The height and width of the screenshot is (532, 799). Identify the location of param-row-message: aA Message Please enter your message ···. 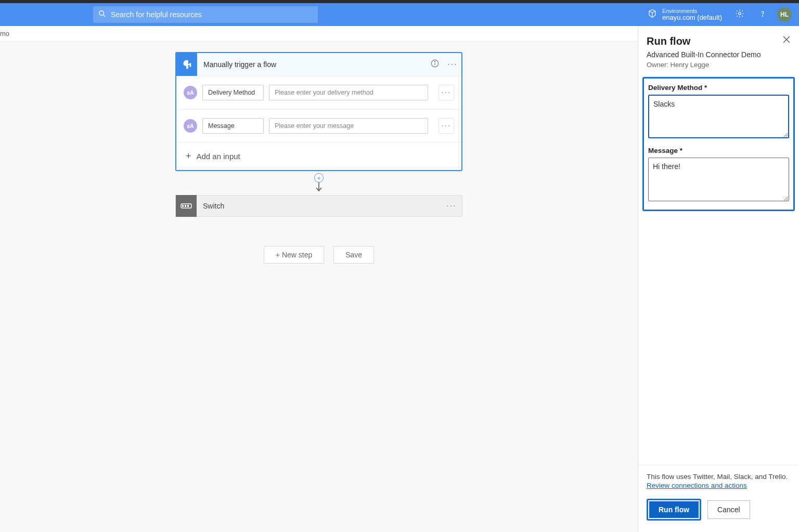
(319, 126).